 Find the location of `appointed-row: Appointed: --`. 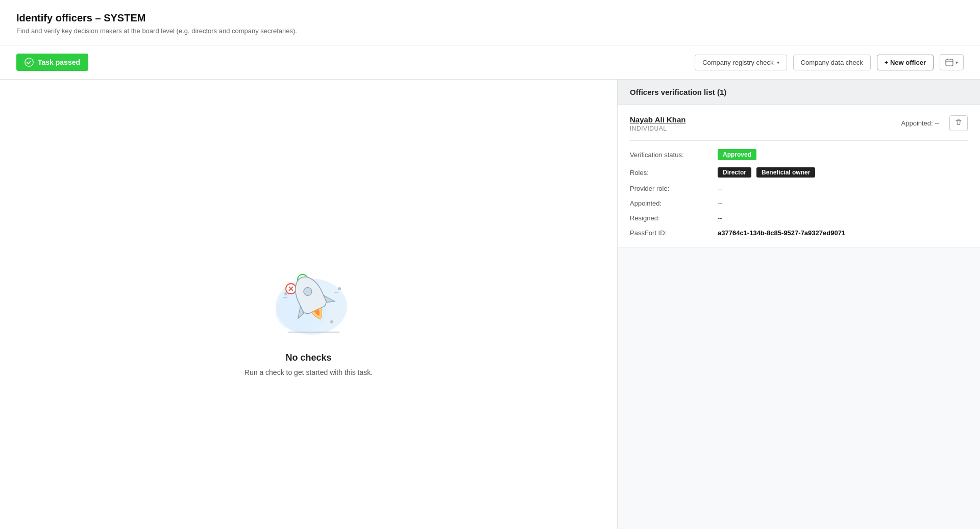

appointed-row: Appointed: -- is located at coordinates (799, 203).